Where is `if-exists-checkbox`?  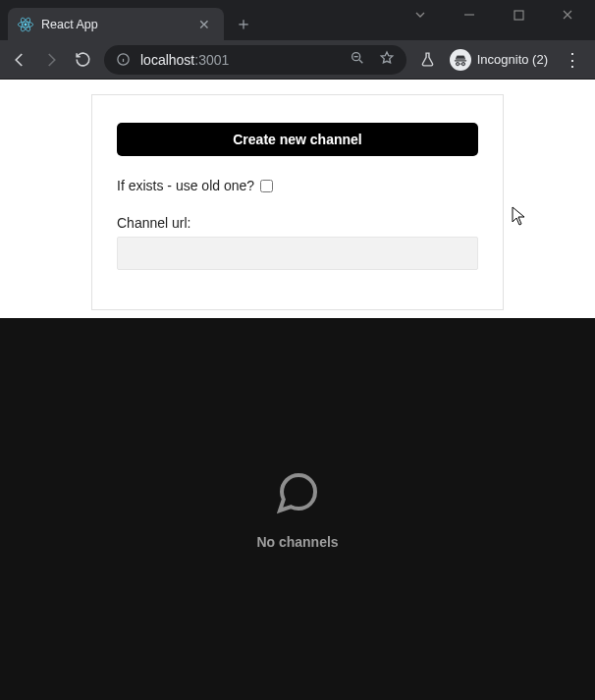 if-exists-checkbox is located at coordinates (267, 187).